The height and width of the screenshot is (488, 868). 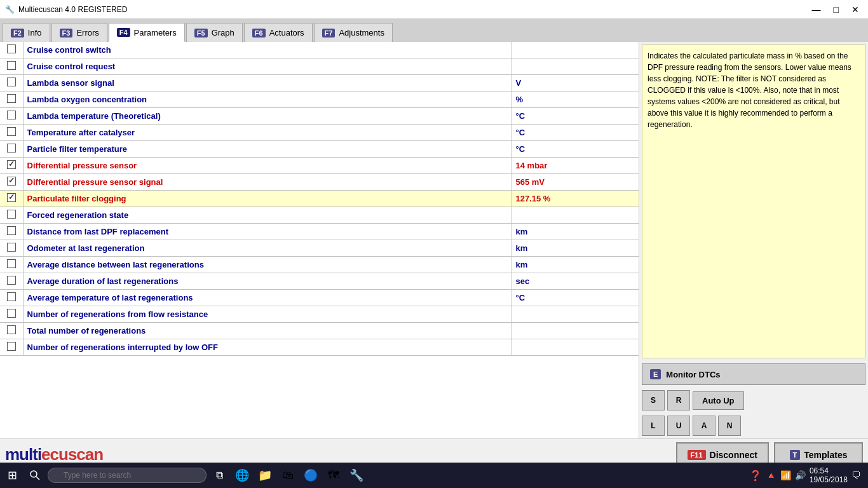 I want to click on taskbar-wifi-icon: 📶, so click(x=785, y=475).